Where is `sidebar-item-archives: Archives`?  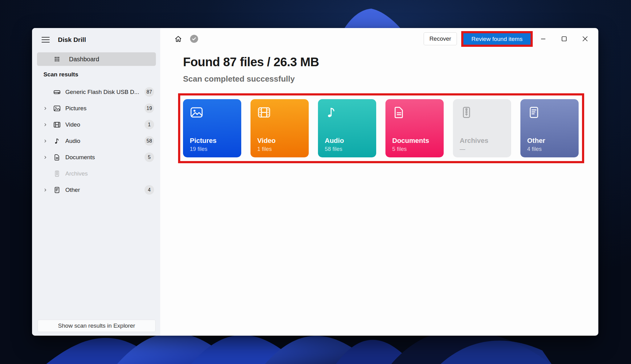
sidebar-item-archives: Archives is located at coordinates (96, 174).